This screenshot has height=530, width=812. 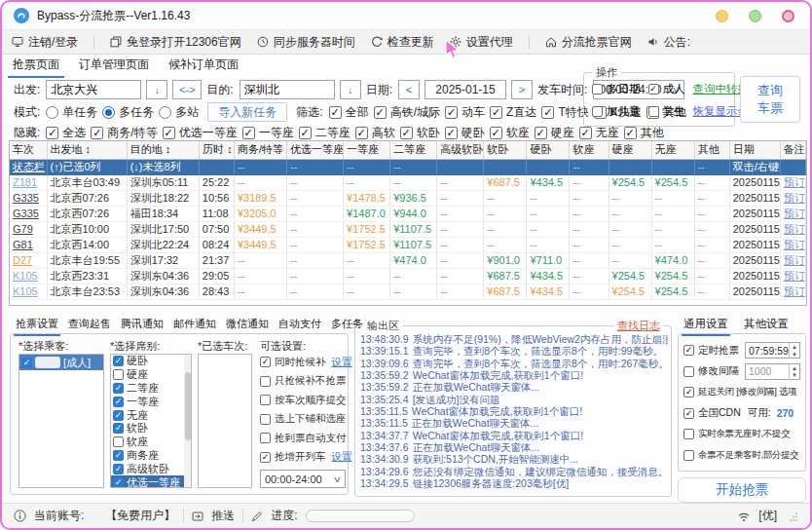 What do you see at coordinates (305, 382) in the screenshot?
I see `option-只抢候补不抢票: 只抢候补不抢票` at bounding box center [305, 382].